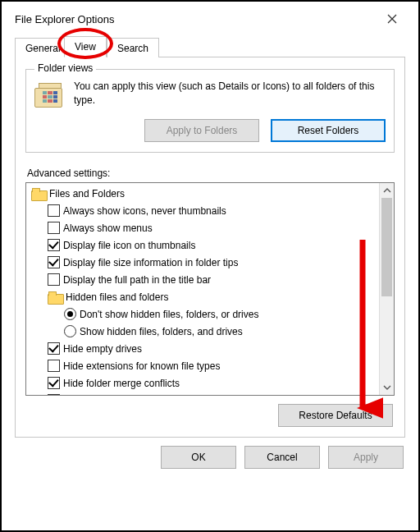 Image resolution: width=420 pixels, height=532 pixels. I want to click on tab-strip: General View Search, so click(210, 47).